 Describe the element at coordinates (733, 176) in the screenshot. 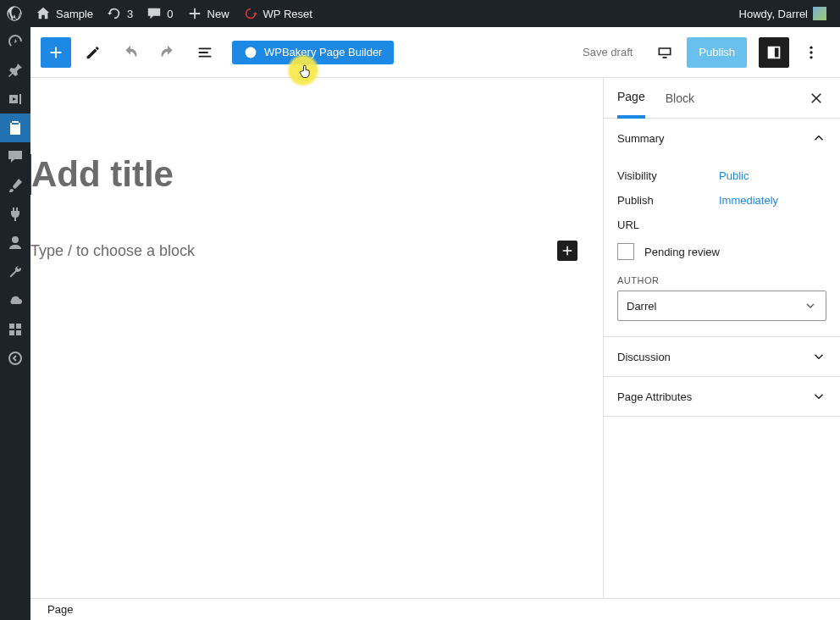

I see `visibility-value: Public` at that location.